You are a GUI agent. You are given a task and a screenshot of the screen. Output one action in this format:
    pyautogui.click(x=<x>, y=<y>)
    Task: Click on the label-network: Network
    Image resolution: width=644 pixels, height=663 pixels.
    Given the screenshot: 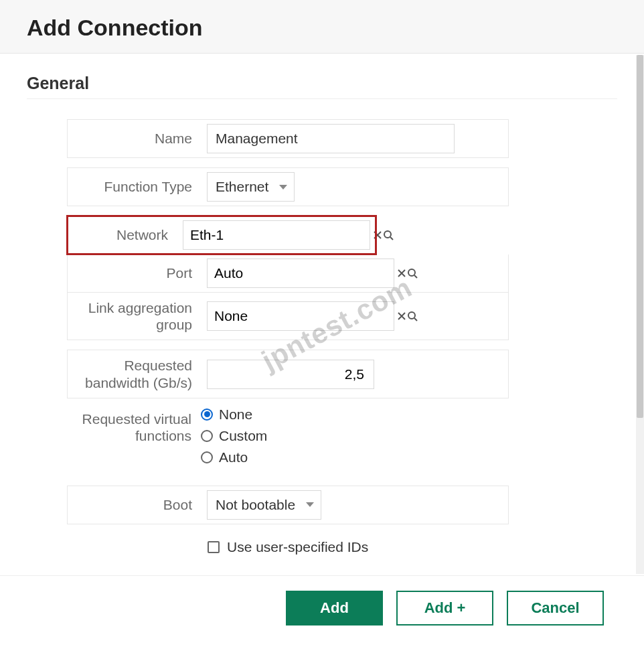 What is the action you would take?
    pyautogui.click(x=123, y=235)
    